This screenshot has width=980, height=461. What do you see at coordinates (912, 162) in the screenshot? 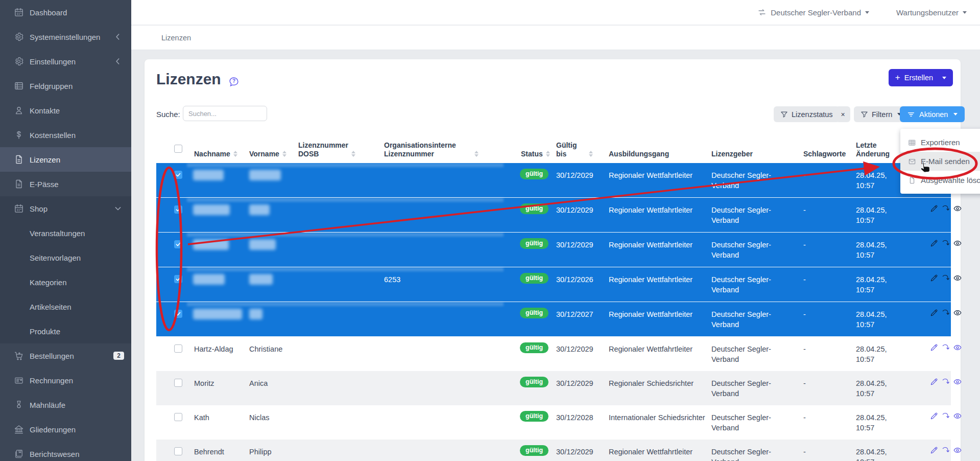
I see `mail-icon` at bounding box center [912, 162].